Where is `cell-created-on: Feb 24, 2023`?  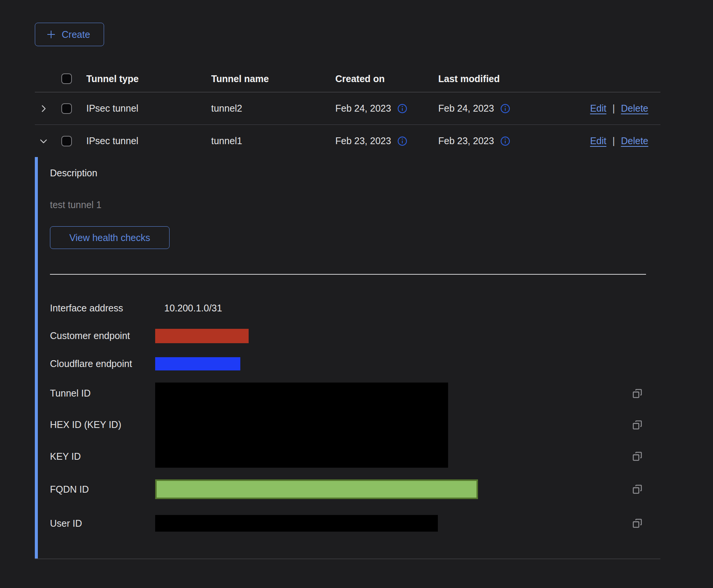
cell-created-on: Feb 24, 2023 is located at coordinates (387, 108).